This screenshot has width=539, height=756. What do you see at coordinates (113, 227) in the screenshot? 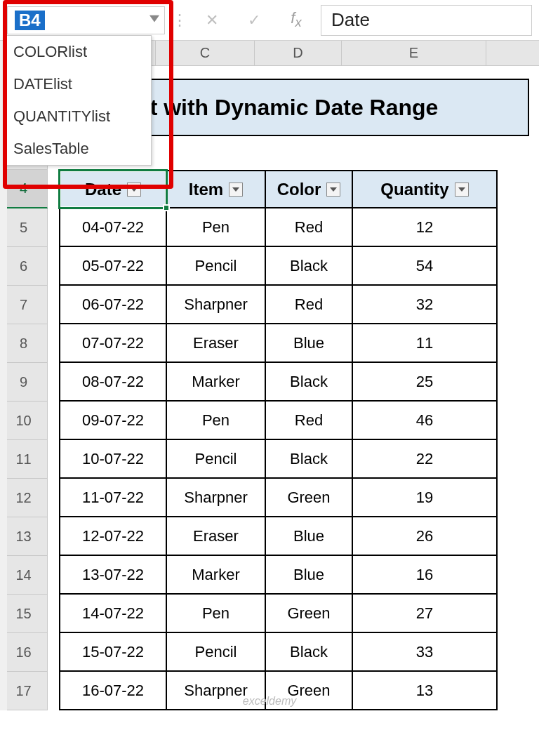
I see `cell-date: 04-07-22` at bounding box center [113, 227].